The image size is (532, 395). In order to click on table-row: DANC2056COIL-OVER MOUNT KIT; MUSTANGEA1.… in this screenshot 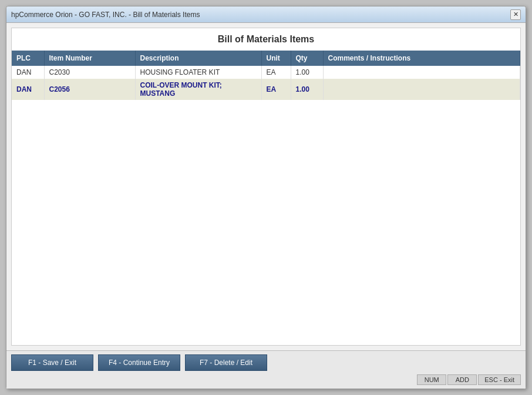, I will do `click(266, 89)`.